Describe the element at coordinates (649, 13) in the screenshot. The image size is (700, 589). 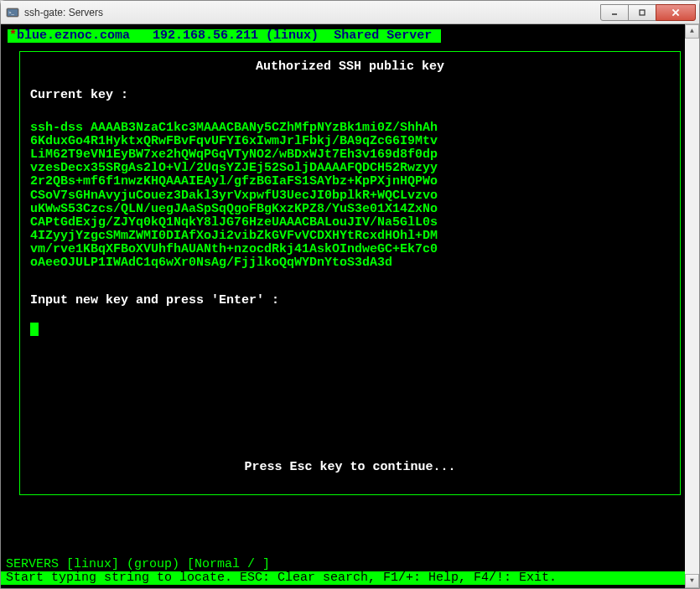
I see `window-controls` at that location.